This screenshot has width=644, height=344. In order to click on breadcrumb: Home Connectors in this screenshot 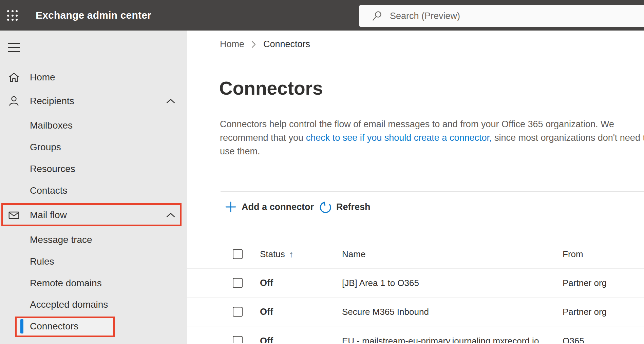, I will do `click(265, 44)`.